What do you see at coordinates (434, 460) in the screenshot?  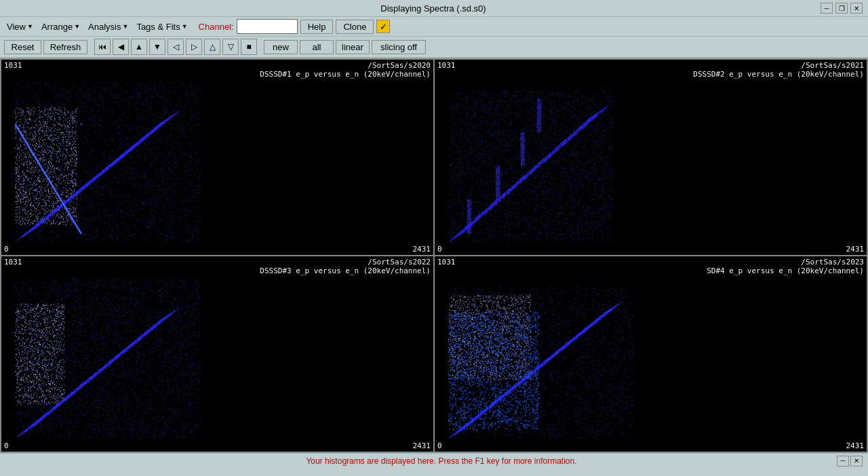 I see `status-bar: Your histograms are displayed here. Pres…` at bounding box center [434, 460].